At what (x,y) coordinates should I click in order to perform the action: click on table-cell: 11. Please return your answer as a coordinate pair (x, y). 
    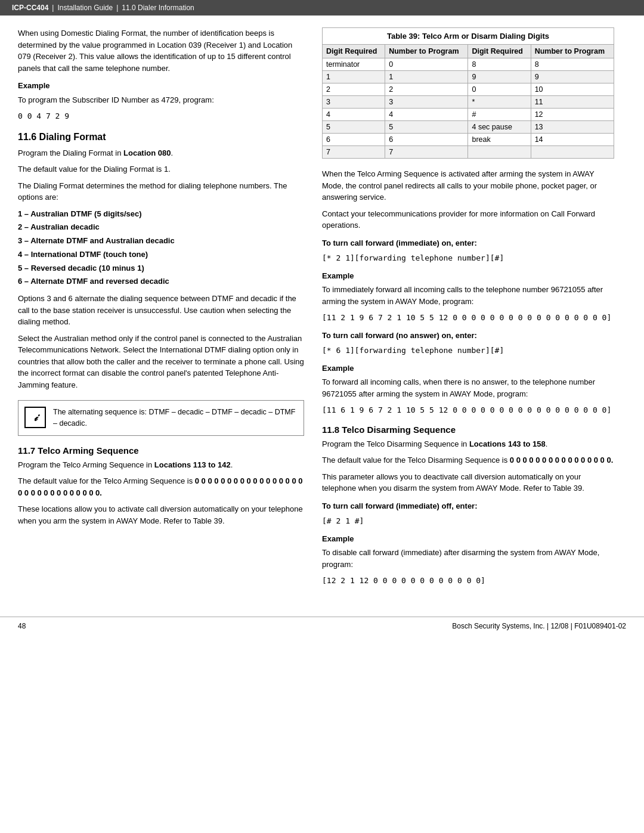
    Looking at the image, I should click on (572, 103).